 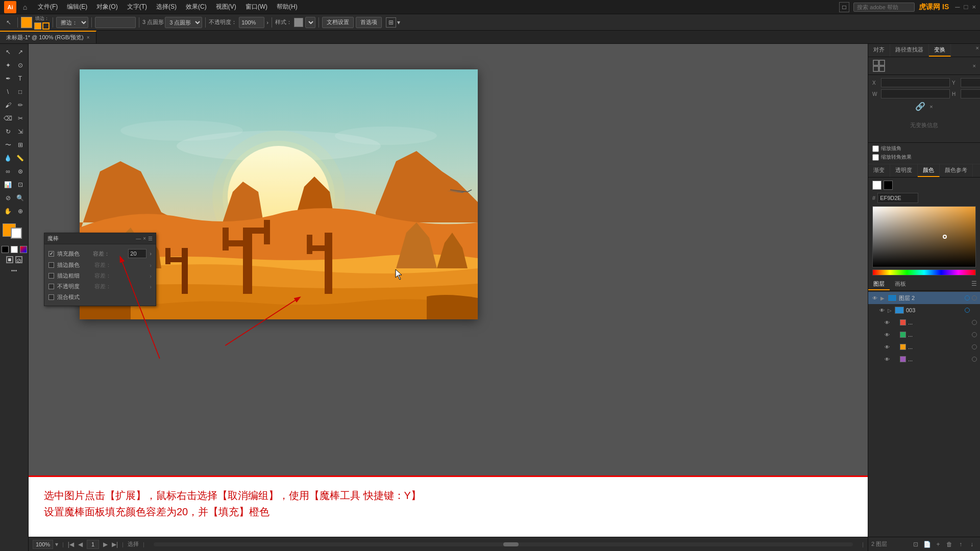 I want to click on paintbrush-tool: 🖌, so click(x=8, y=105).